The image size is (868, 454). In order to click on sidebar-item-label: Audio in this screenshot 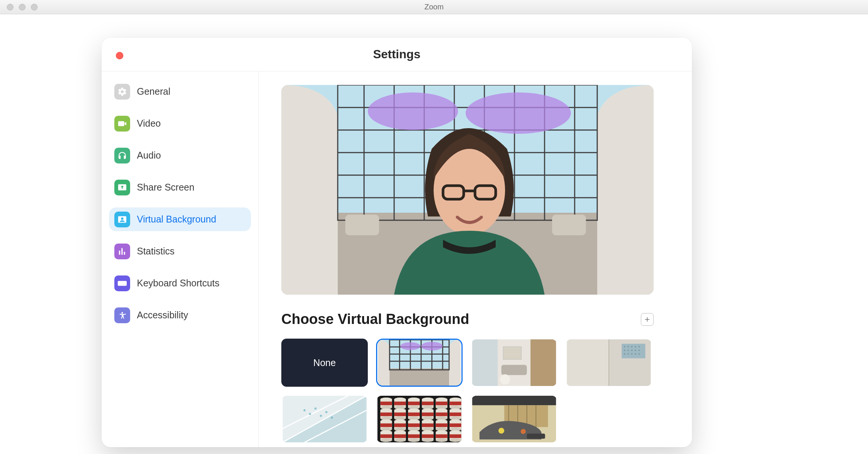, I will do `click(149, 156)`.